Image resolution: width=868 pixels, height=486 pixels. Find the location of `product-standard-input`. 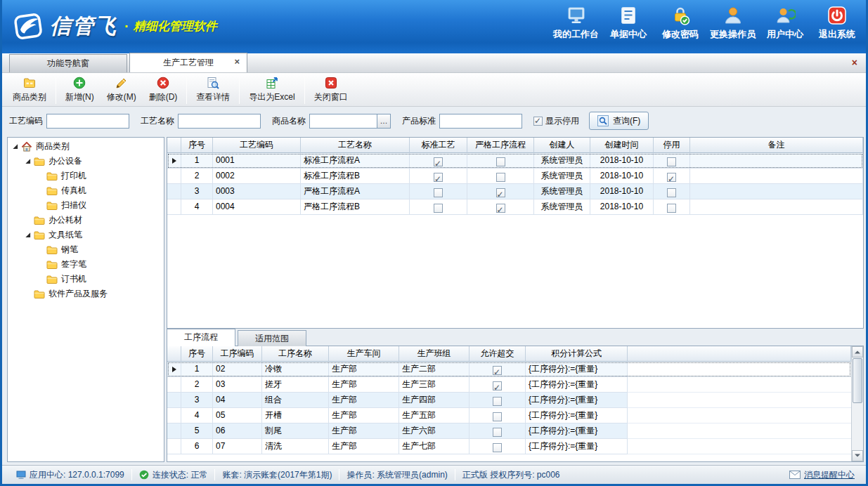

product-standard-input is located at coordinates (481, 121).